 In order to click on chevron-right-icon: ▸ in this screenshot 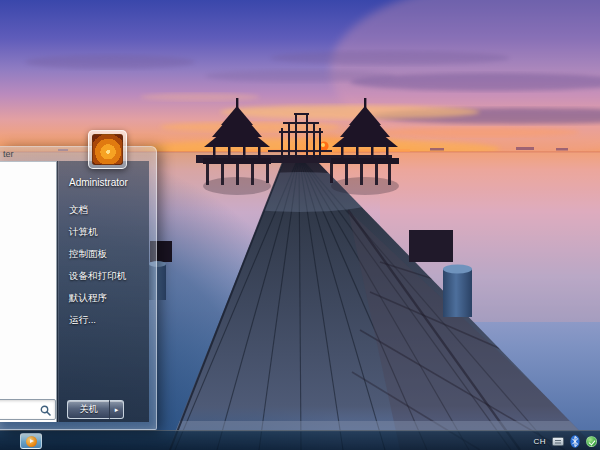, I will do `click(117, 410)`.